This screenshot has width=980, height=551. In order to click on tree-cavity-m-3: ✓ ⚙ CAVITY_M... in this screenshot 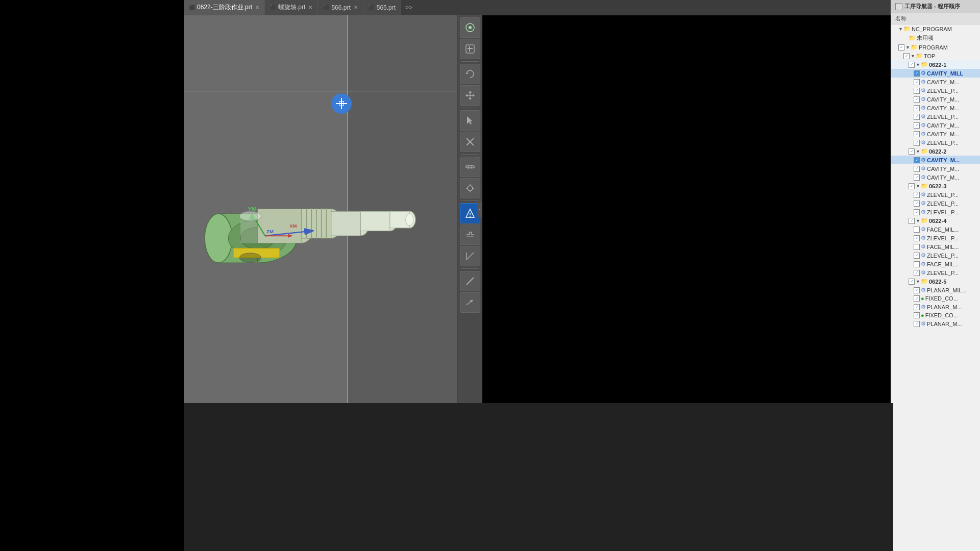, I will do `click(936, 99)`.